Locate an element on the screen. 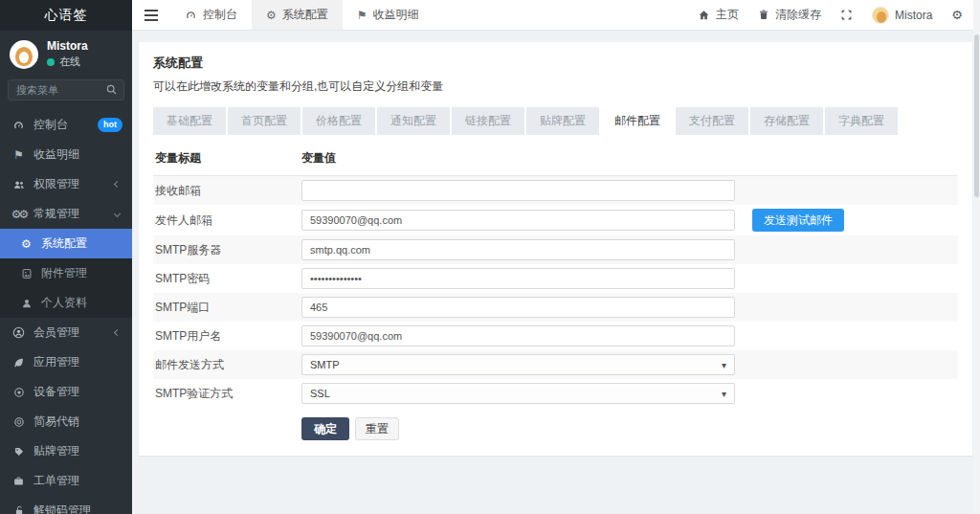 Image resolution: width=980 pixels, height=514 pixels. leaf-icon is located at coordinates (19, 363).